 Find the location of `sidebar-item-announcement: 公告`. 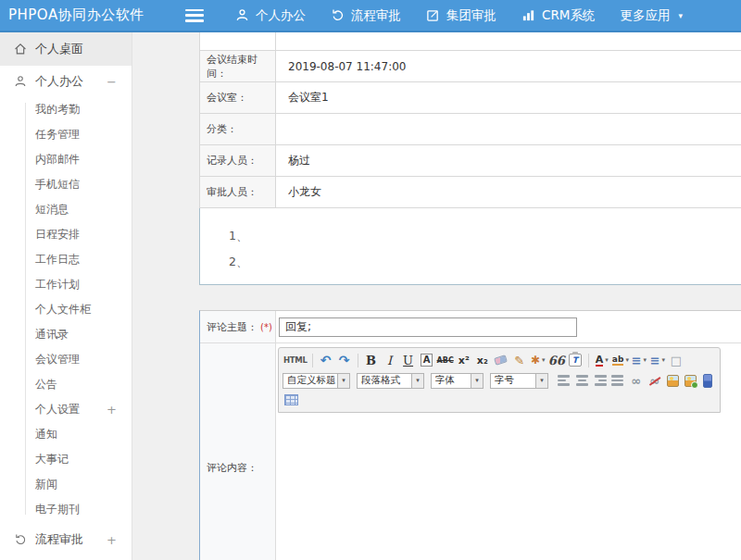

sidebar-item-announcement: 公告 is located at coordinates (66, 385).